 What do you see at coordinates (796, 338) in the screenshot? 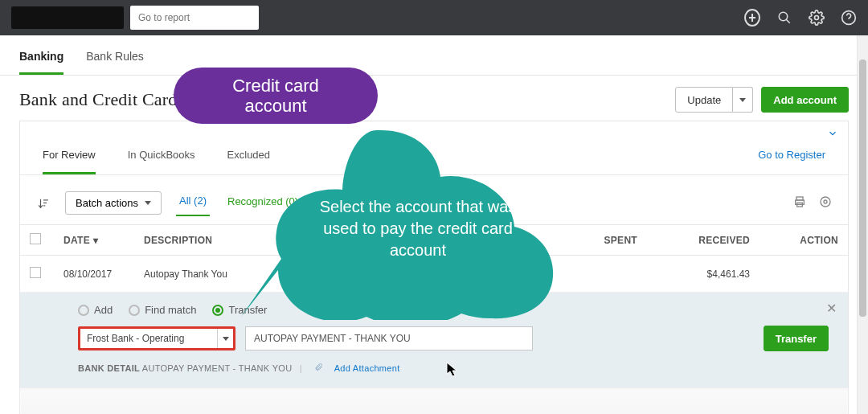
I see `transfer-button: Transfer` at bounding box center [796, 338].